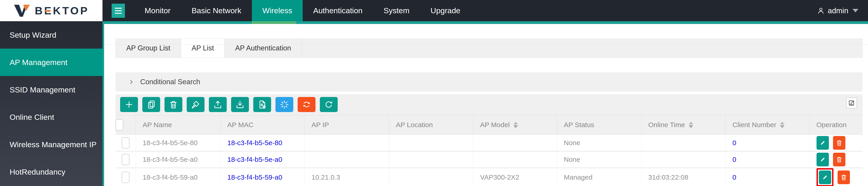 The width and height of the screenshot is (868, 186). Describe the element at coordinates (151, 104) in the screenshot. I see `toolbar-copy-button` at that location.